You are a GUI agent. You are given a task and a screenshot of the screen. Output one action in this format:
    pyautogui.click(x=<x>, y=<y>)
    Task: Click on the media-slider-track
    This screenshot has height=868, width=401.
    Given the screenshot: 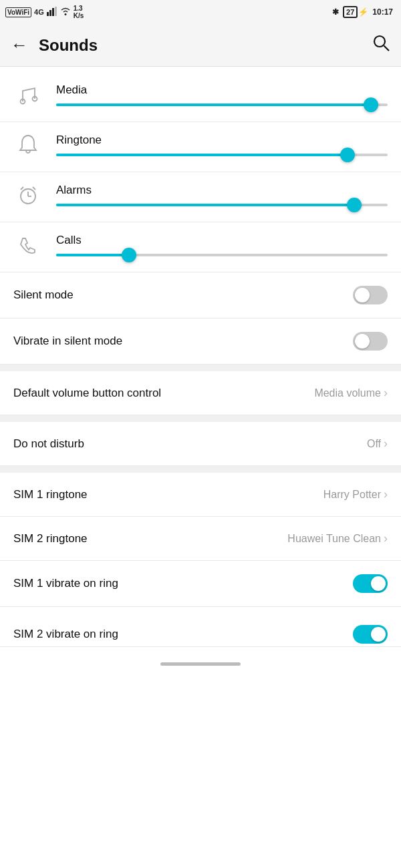 What is the action you would take?
    pyautogui.click(x=222, y=105)
    